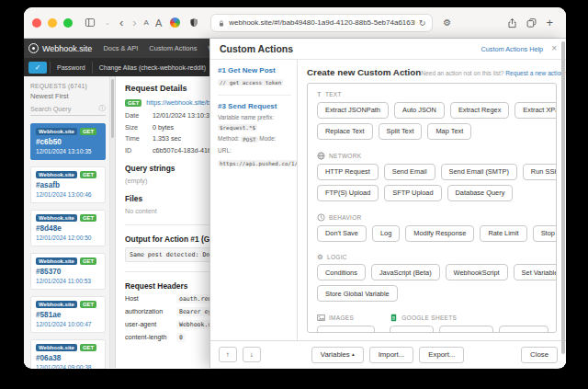 Image resolution: width=588 pixels, height=389 pixels. What do you see at coordinates (539, 355) in the screenshot?
I see `close-button: Close` at bounding box center [539, 355].